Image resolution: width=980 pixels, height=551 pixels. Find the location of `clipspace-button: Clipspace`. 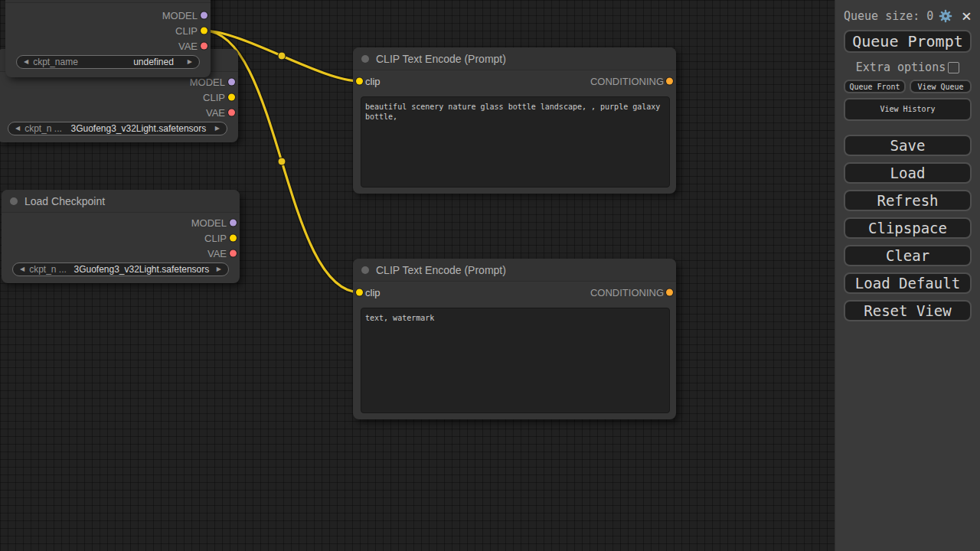

clipspace-button: Clipspace is located at coordinates (908, 228).